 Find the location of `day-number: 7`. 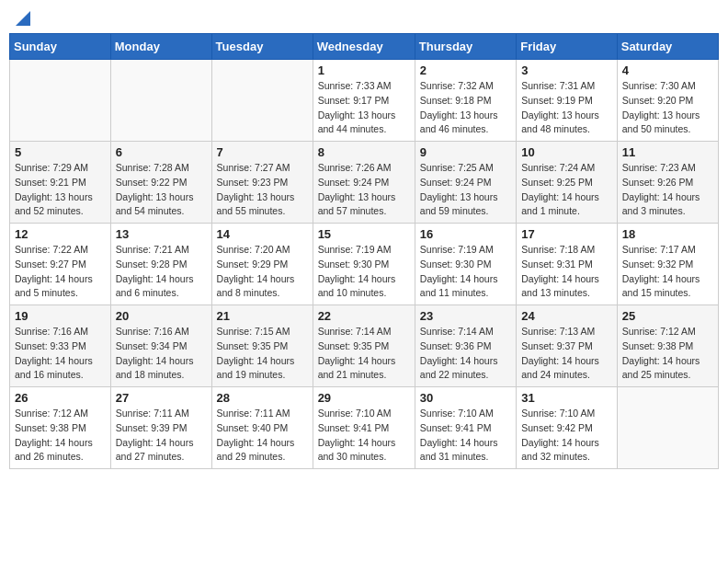

day-number: 7 is located at coordinates (263, 153).